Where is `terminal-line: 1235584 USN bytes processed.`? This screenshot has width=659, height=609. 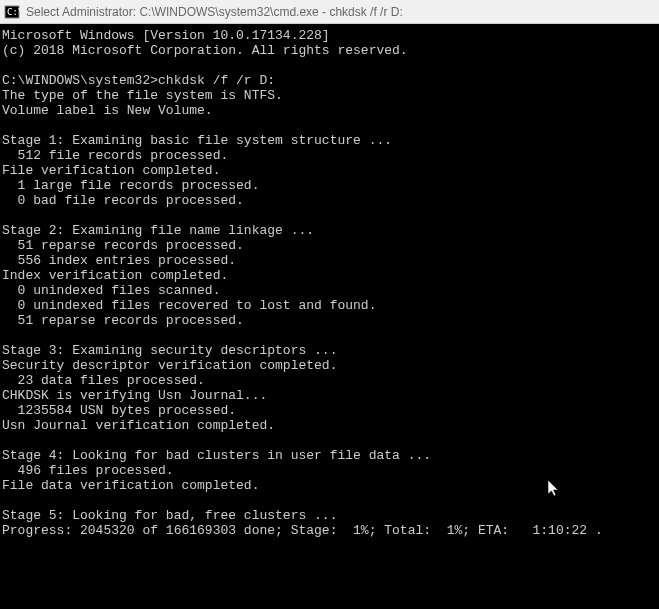
terminal-line: 1235584 USN bytes processed. is located at coordinates (330, 410).